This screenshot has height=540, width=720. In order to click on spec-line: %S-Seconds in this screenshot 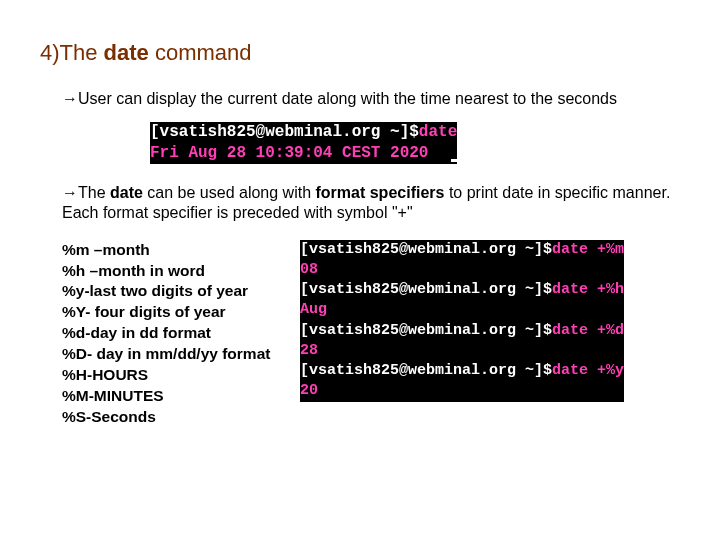, I will do `click(167, 418)`.